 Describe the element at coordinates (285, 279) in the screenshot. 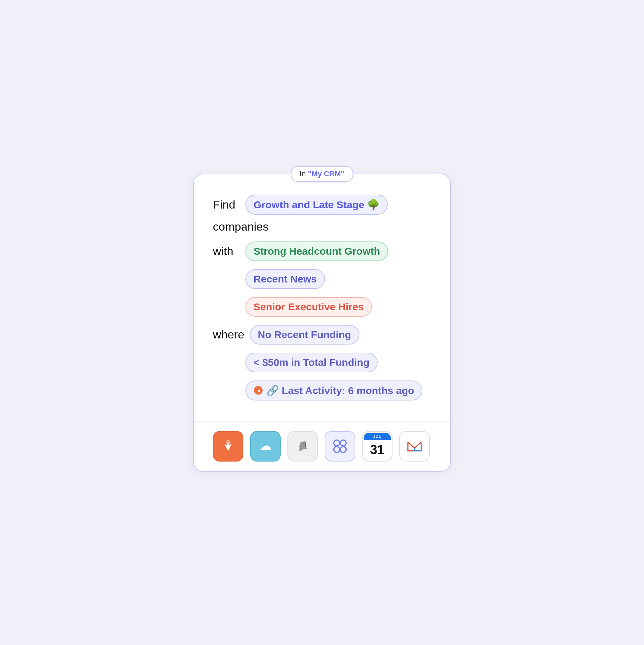

I see `tag-recent-news: Recent News` at that location.